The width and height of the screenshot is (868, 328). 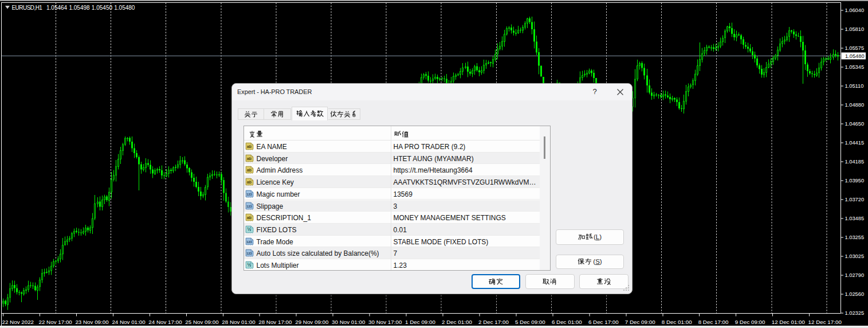 What do you see at coordinates (855, 237) in the screenshot?
I see `svg-text: 1.03255` at bounding box center [855, 237].